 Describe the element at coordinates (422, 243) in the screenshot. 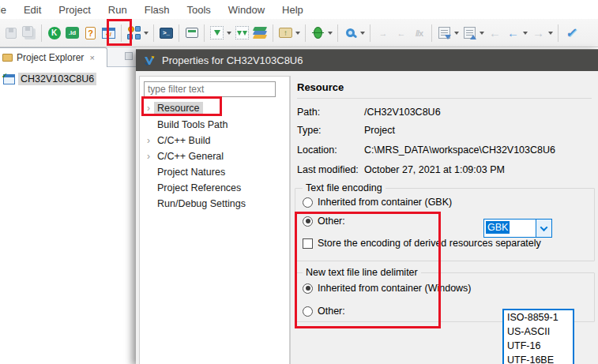

I see `store-encoding-checkbox-row: Store the encoding of derived resources …` at that location.